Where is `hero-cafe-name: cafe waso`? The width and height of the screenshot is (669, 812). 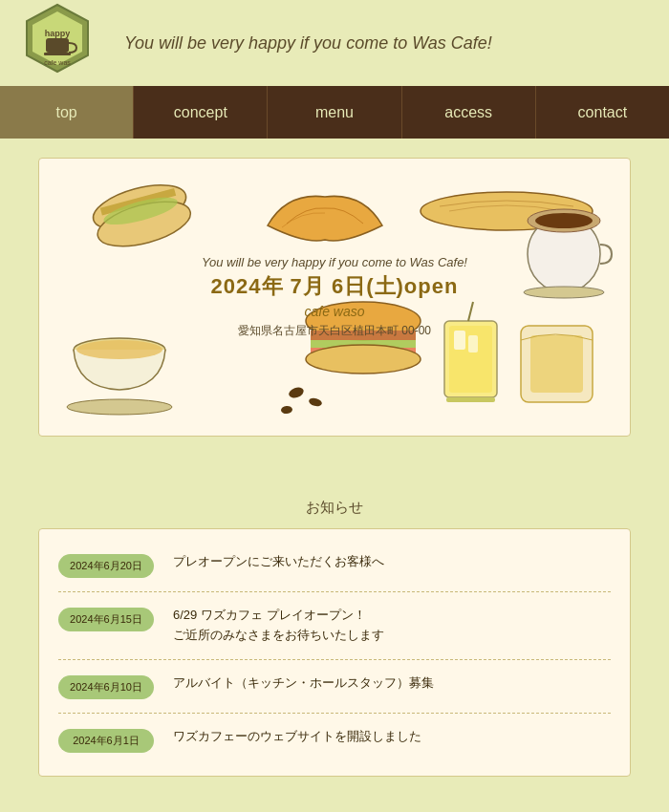 hero-cafe-name: cafe waso is located at coordinates (334, 311).